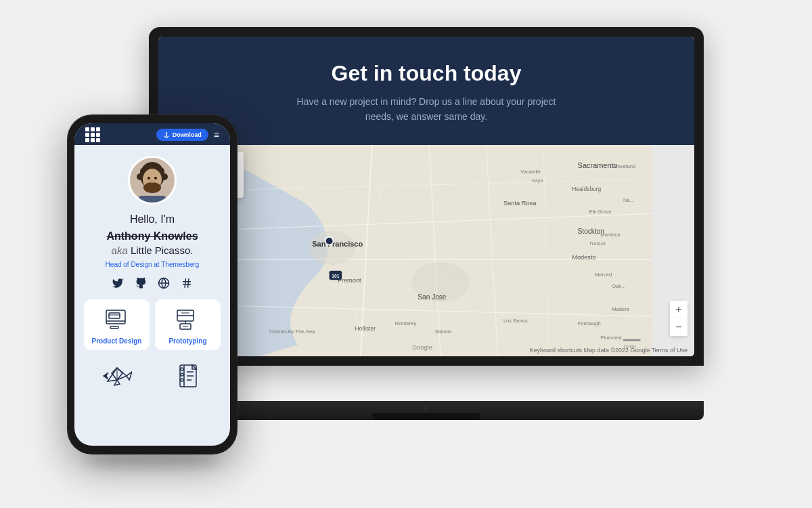  Describe the element at coordinates (426, 110) in the screenshot. I see `page-subtitle: Have a new project in mind? Drop us a li…` at that location.